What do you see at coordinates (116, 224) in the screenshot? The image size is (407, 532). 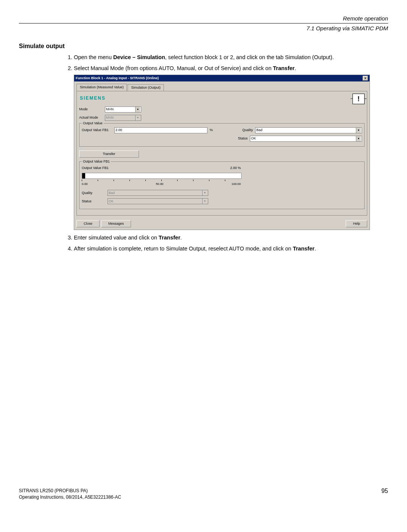 I see `messages-button: Messages` at bounding box center [116, 224].